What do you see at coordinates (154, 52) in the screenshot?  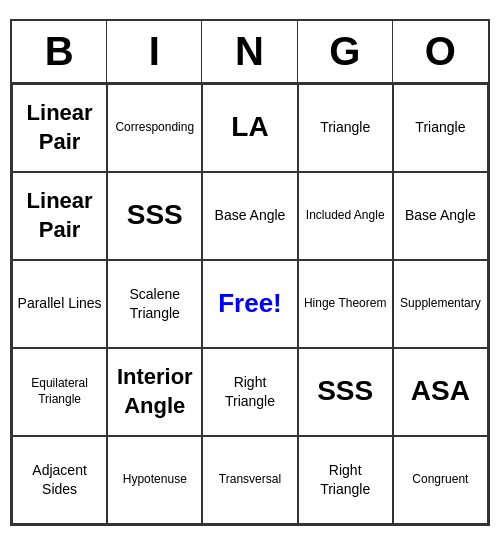 I see `header-letter: I` at bounding box center [154, 52].